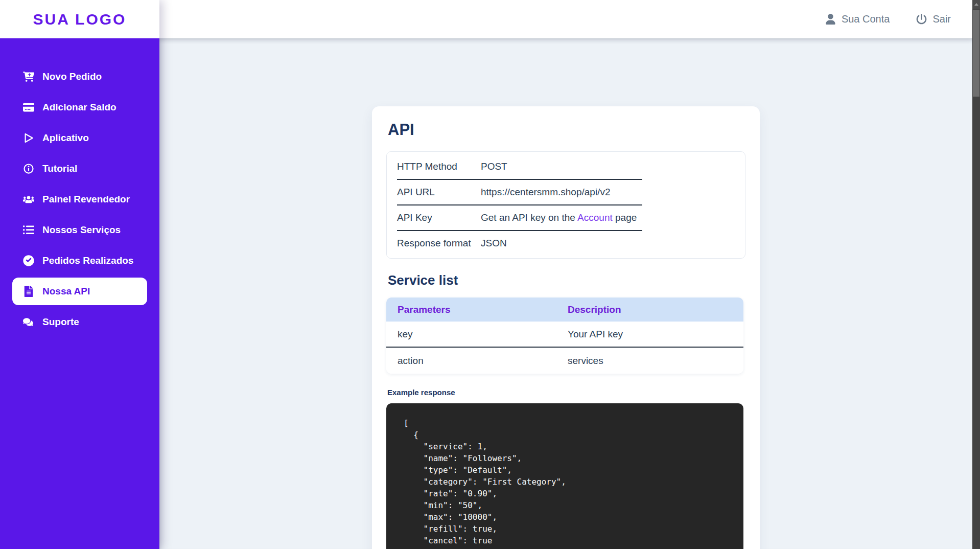 The height and width of the screenshot is (549, 980). I want to click on code-line: "cancel": true, so click(565, 541).